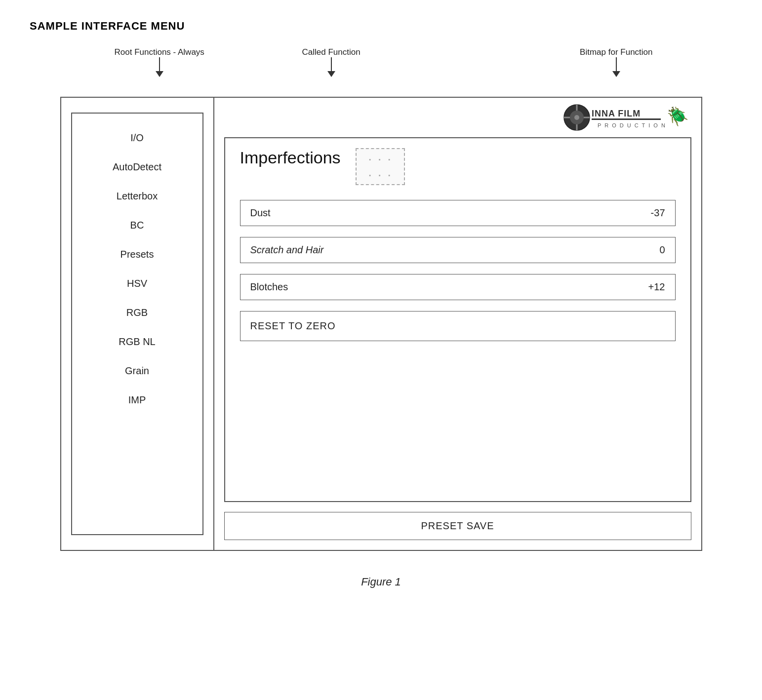 This screenshot has width=762, height=700. What do you see at coordinates (137, 283) in the screenshot?
I see `menu-item-hsv: HSV` at bounding box center [137, 283].